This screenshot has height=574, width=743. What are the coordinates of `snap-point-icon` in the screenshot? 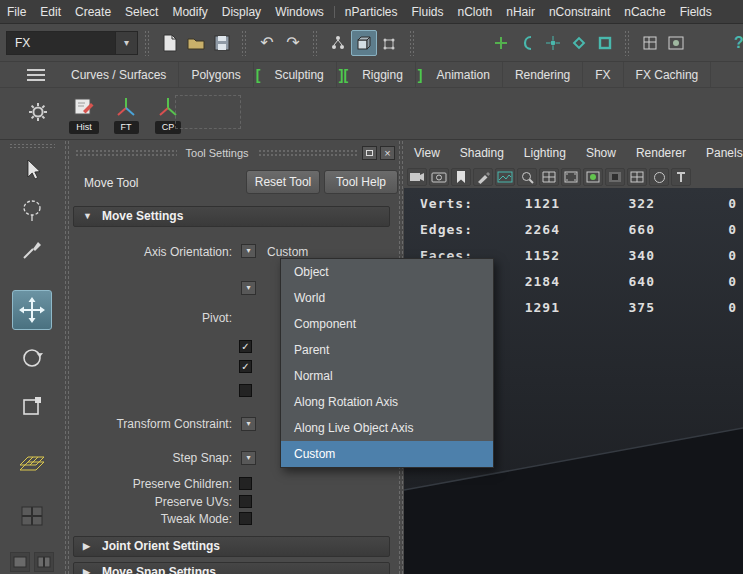 It's located at (553, 43).